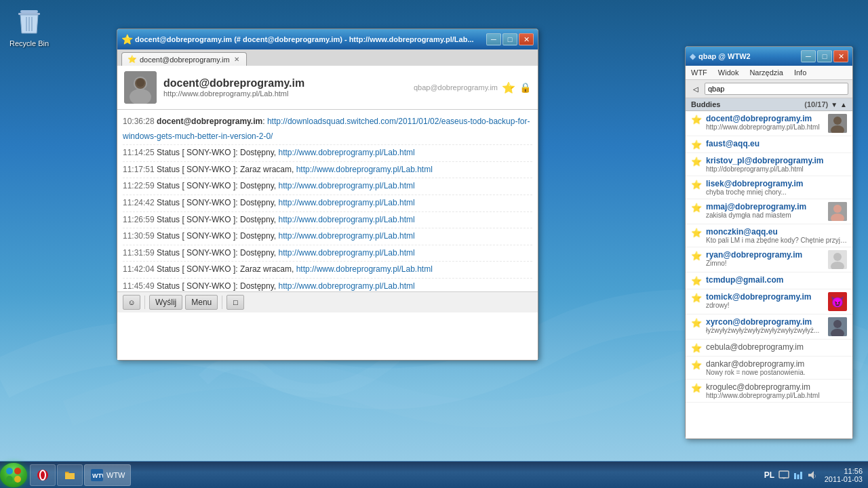 The image size is (868, 488). Describe the element at coordinates (776, 373) in the screenshot. I see `buddy-status: Nowy rok = nowe postanowienia.` at that location.